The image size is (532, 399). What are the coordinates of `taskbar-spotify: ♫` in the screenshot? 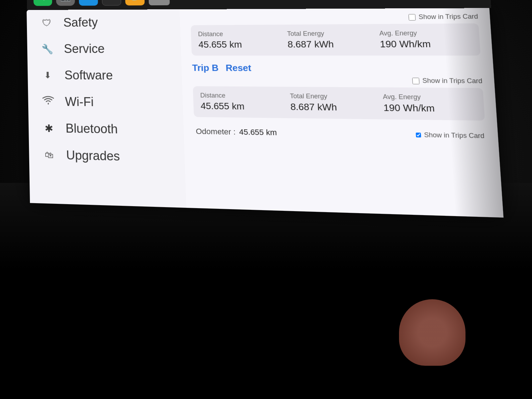 It's located at (43, 3).